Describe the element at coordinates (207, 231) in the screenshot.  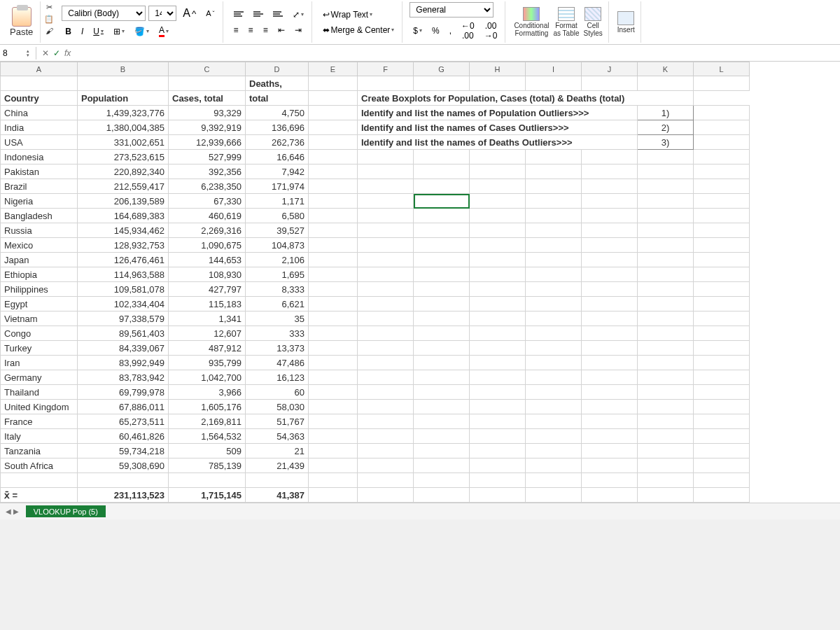
I see `cell: 2,269,316` at that location.